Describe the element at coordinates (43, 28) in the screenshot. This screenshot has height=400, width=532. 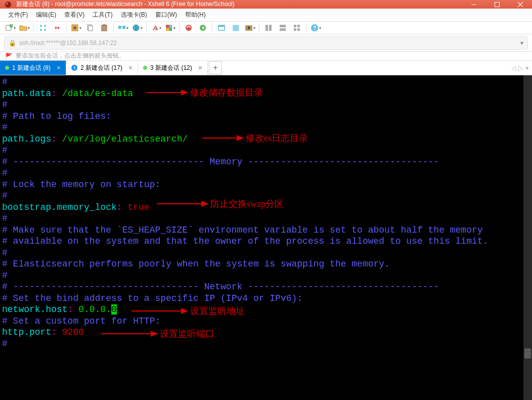
I see `broadcast-button` at that location.